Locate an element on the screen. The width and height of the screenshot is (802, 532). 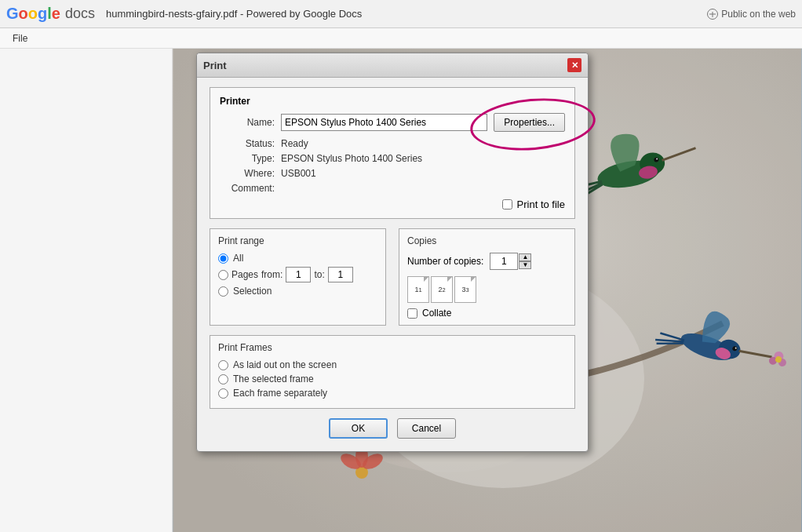
copies-down-button: ▼ is located at coordinates (525, 265).